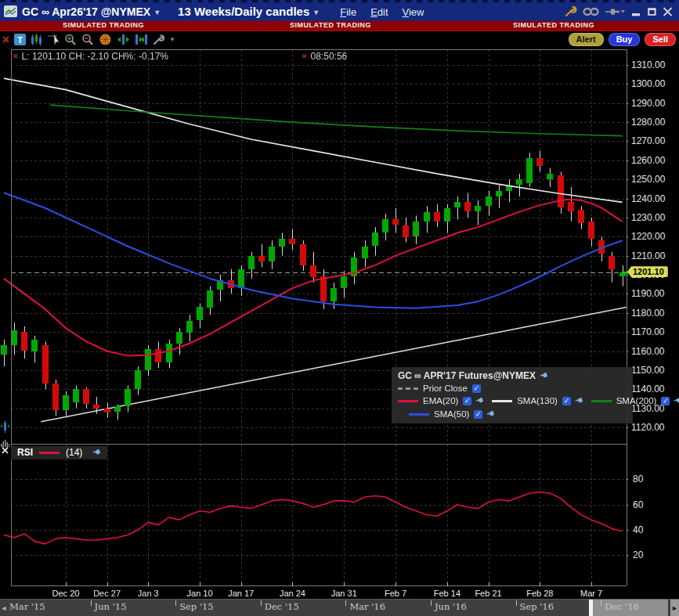 The height and width of the screenshot is (616, 679). What do you see at coordinates (91, 56) in the screenshot?
I see `quote-overlay: ✕ L: 1201.10 CH: -2.10 CH%: -0.17%` at bounding box center [91, 56].